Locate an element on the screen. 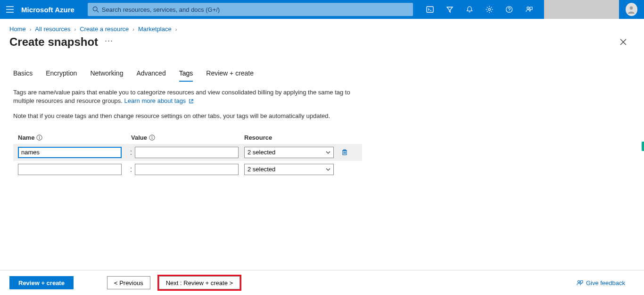  help-icon is located at coordinates (509, 9).